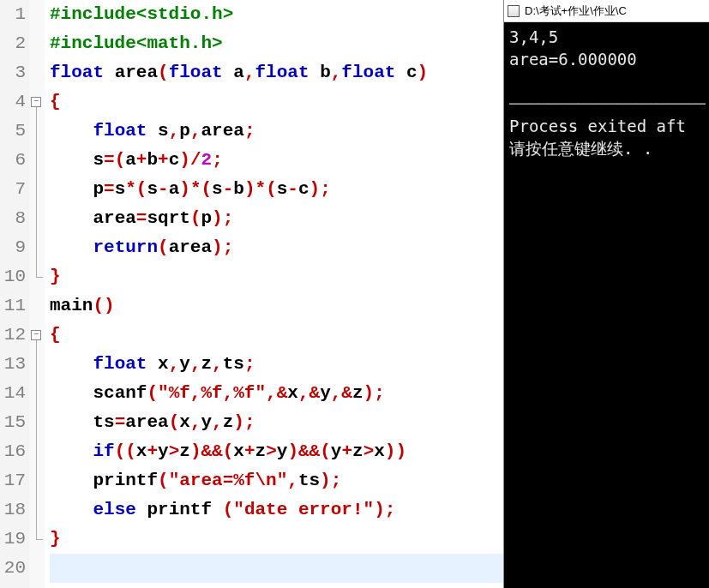 This screenshot has width=709, height=588. Describe the element at coordinates (13, 73) in the screenshot. I see `line-number: 3` at that location.